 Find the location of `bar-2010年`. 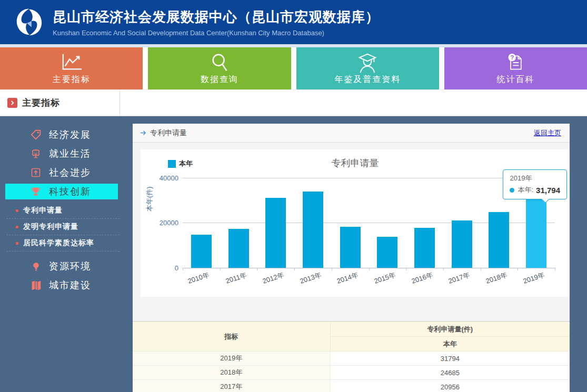

bar-2010年 is located at coordinates (201, 252).